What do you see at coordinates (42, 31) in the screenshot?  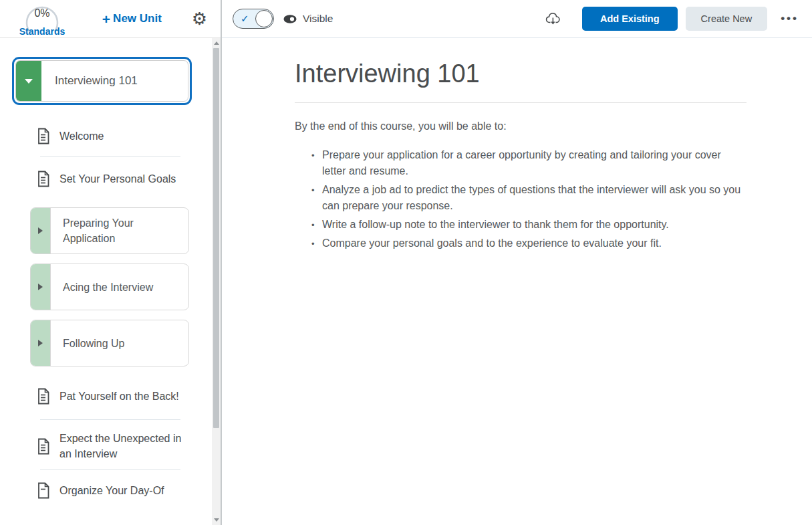 I see `standards-label: Standards` at bounding box center [42, 31].